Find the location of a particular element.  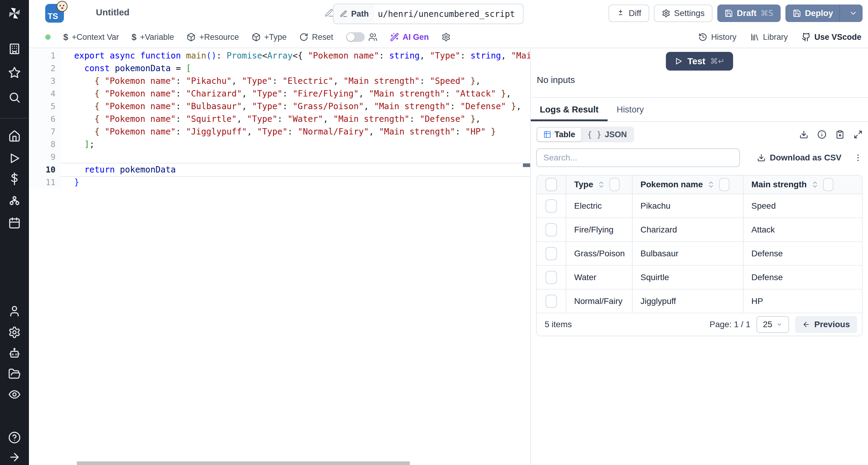

folders-icon is located at coordinates (14, 374).